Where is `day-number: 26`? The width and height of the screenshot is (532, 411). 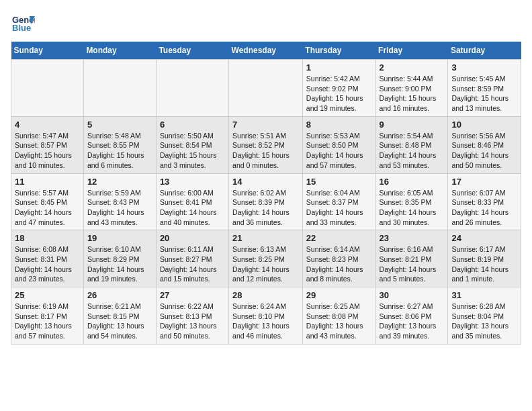 day-number: 26 is located at coordinates (120, 295).